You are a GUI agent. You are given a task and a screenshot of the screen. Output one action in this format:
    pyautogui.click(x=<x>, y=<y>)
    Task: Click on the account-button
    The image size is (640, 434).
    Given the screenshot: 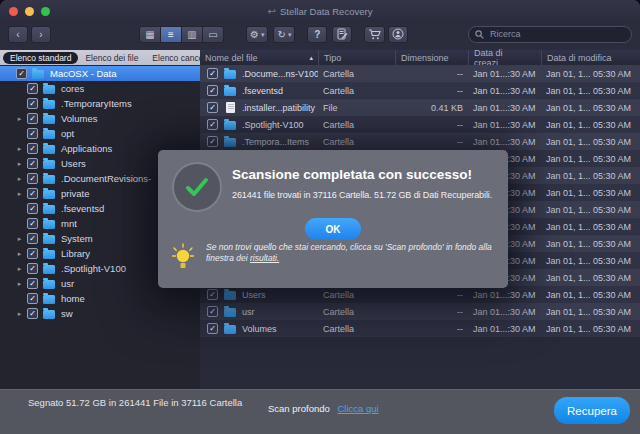 What is the action you would take?
    pyautogui.click(x=398, y=34)
    